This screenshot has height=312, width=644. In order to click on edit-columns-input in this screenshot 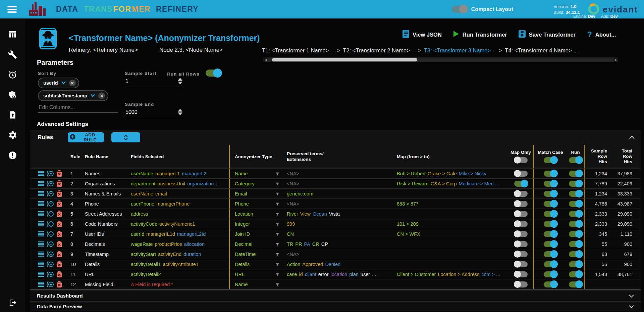, I will do `click(78, 107)`.